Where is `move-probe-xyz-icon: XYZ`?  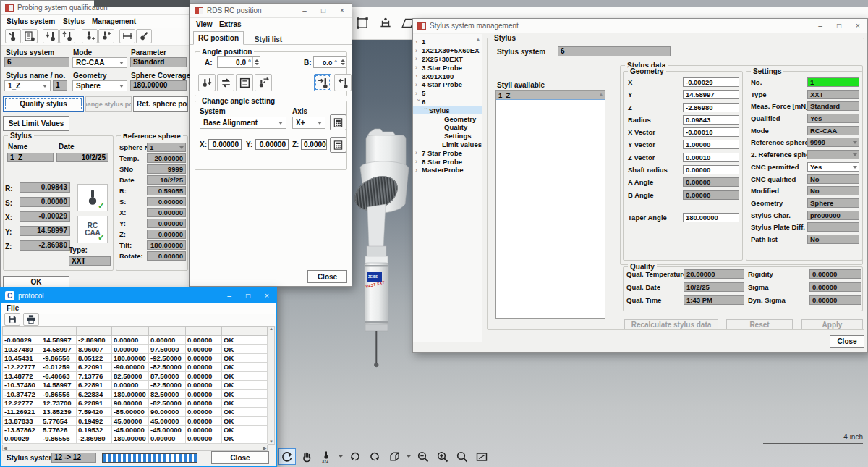
move-probe-xyz-icon: XYZ is located at coordinates (326, 456).